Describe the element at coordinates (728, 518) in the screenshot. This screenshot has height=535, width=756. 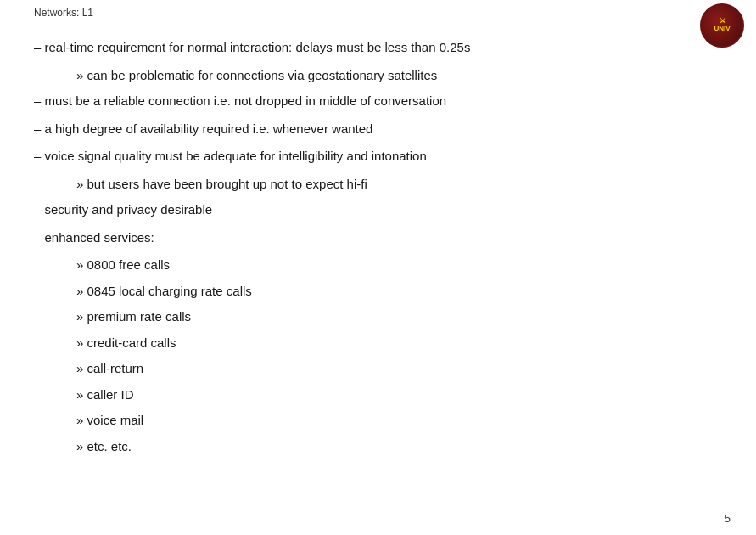
I see `page-number: 5` at that location.